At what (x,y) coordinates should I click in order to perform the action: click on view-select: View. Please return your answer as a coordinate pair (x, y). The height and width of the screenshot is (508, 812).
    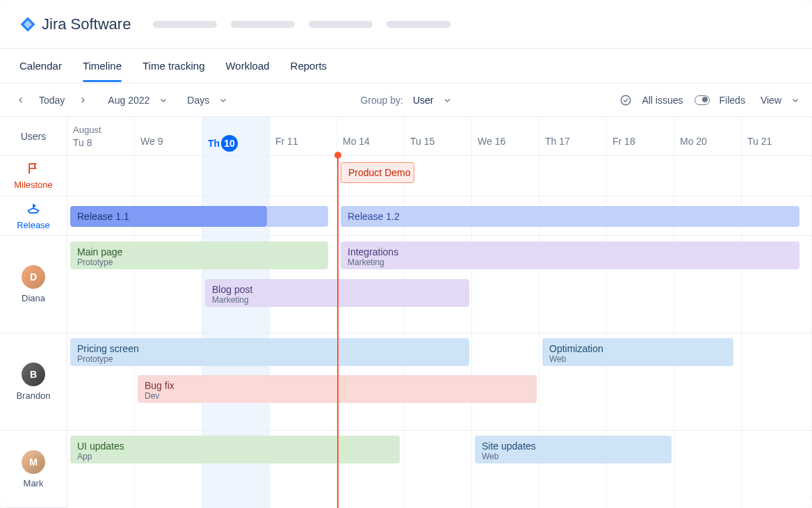
    Looking at the image, I should click on (771, 100).